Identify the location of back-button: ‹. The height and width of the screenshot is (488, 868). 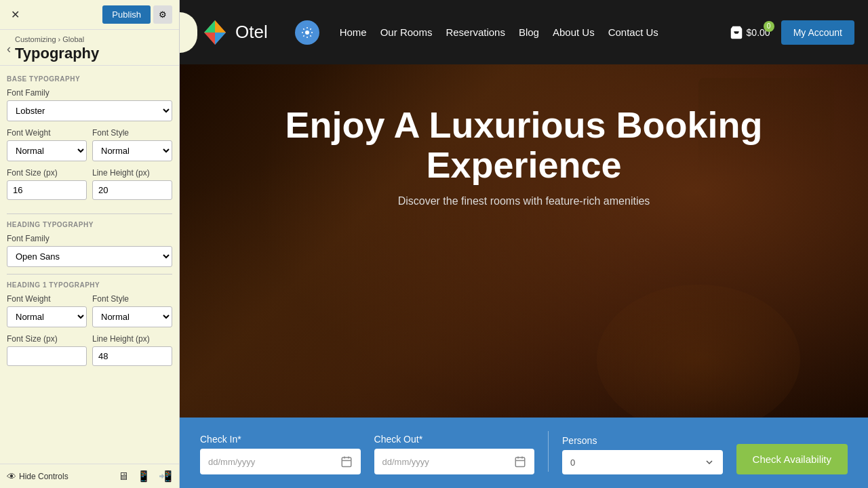
(9, 49).